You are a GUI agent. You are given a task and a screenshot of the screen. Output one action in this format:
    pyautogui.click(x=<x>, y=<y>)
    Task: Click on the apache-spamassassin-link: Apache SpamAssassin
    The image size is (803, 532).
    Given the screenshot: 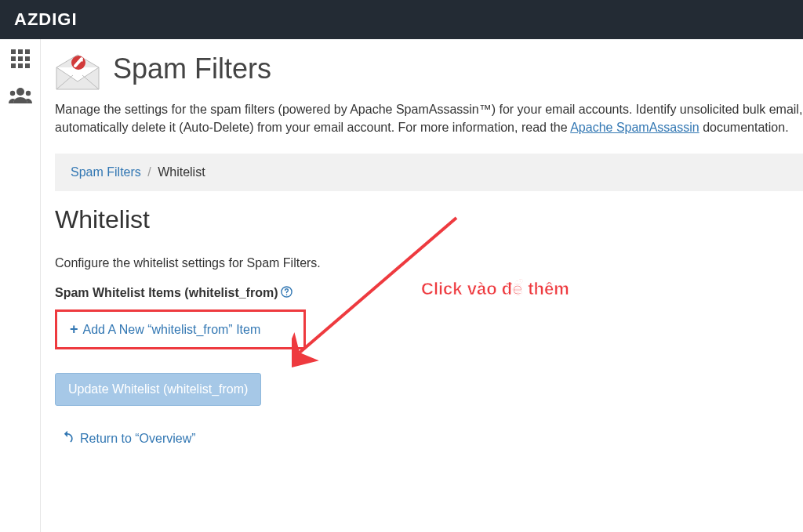 What is the action you would take?
    pyautogui.click(x=635, y=127)
    